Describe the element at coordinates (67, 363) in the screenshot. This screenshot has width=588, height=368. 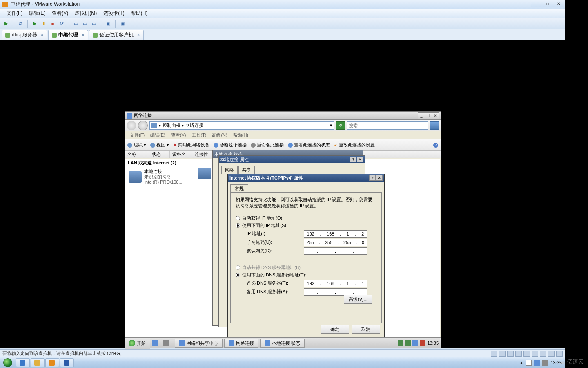
I see `taskbar-word` at that location.